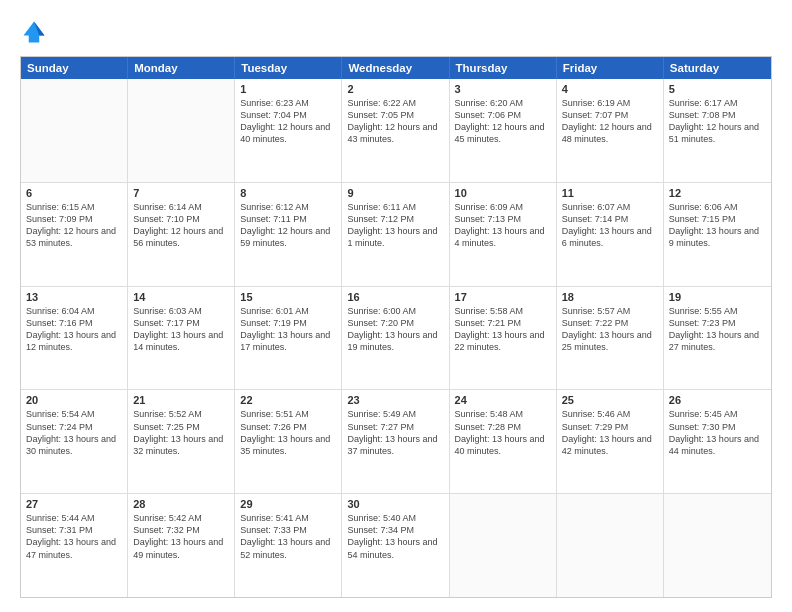 The height and width of the screenshot is (612, 792). I want to click on calendar-cell: 17Sunrise: 5:58 AM Sunset: 7:21 PM Dayli…, so click(504, 338).